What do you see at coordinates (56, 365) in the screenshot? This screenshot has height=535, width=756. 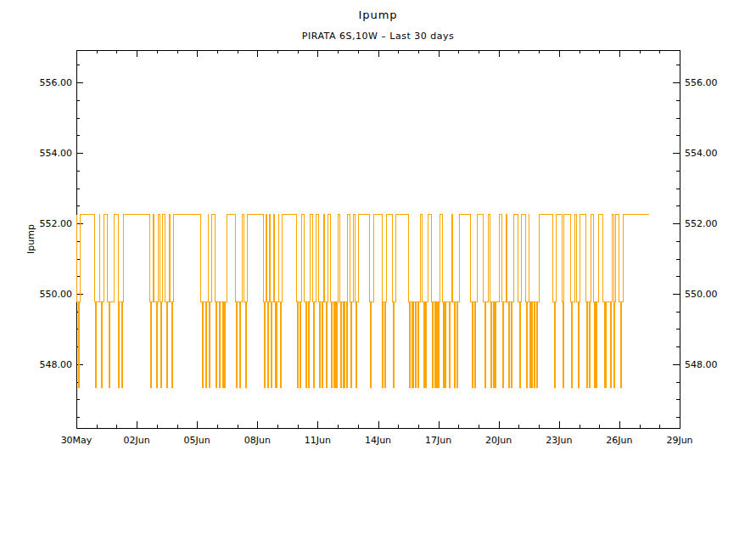 I see `y-tick-label-left: 548.00` at bounding box center [56, 365].